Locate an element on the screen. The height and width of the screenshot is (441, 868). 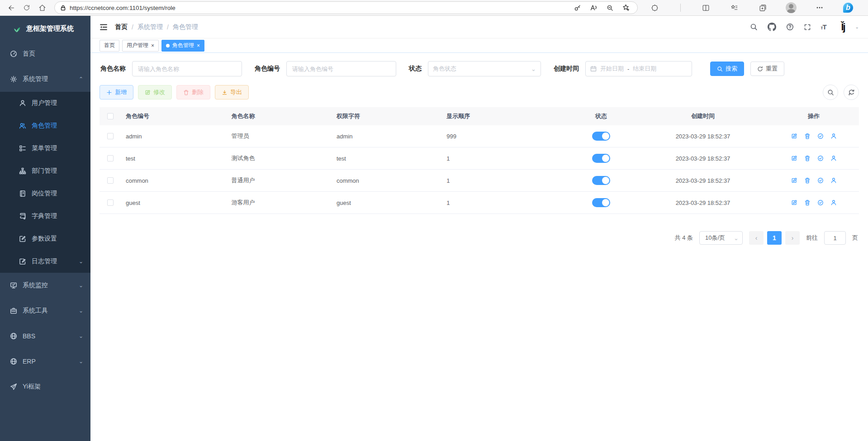
sidebar-item-param-settings: 参数设置 is located at coordinates (45, 239).